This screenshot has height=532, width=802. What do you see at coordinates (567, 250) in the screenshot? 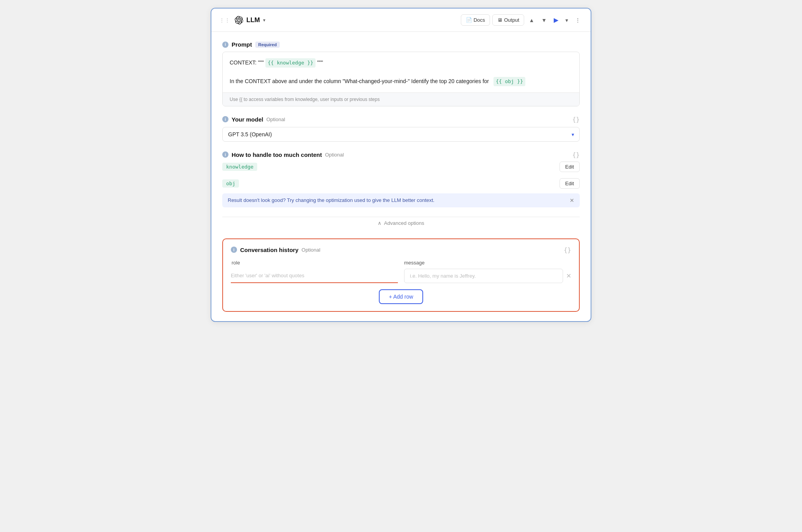
I see `conv-braces-icon: {}` at bounding box center [567, 250].